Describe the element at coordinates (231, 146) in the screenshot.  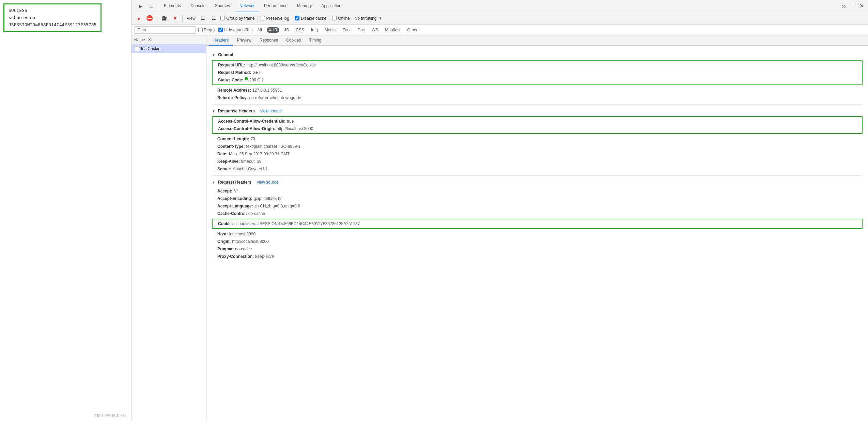
I see `content-type-key: Content-Type:` at that location.